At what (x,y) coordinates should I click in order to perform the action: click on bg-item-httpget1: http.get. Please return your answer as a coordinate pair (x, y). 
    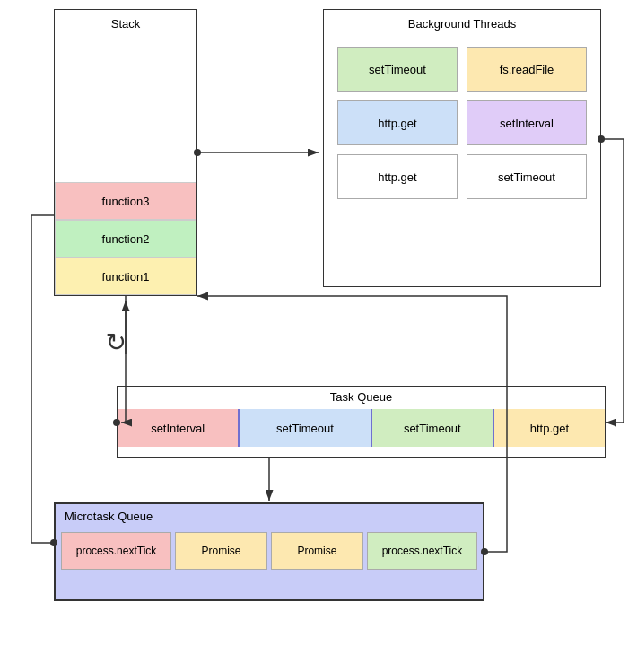
    Looking at the image, I should click on (397, 123).